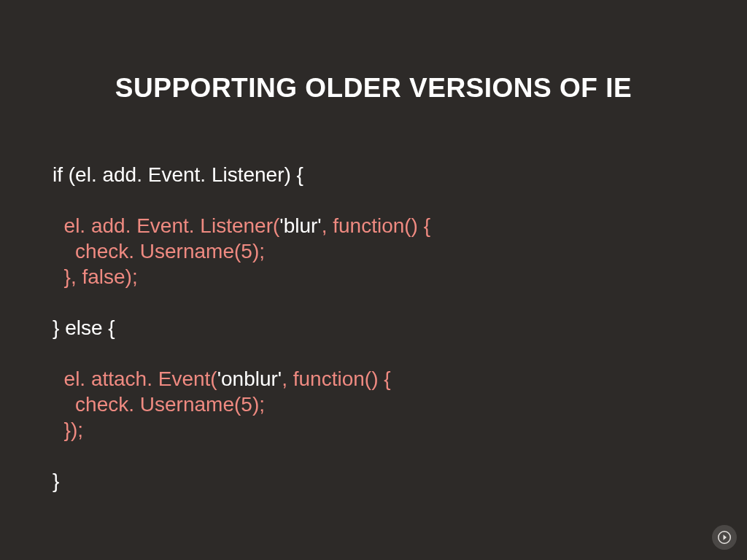 The height and width of the screenshot is (560, 747). Describe the element at coordinates (55, 481) in the screenshot. I see `code-line: }` at that location.